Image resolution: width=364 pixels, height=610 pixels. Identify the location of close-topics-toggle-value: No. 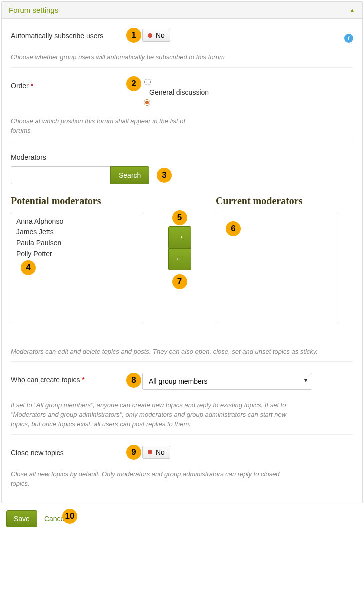
(160, 452).